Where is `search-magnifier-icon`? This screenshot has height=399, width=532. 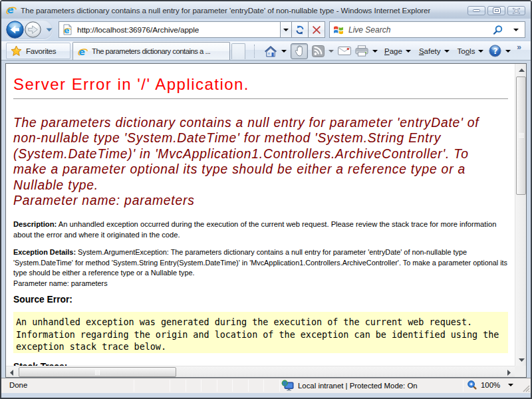
search-magnifier-icon is located at coordinates (497, 31).